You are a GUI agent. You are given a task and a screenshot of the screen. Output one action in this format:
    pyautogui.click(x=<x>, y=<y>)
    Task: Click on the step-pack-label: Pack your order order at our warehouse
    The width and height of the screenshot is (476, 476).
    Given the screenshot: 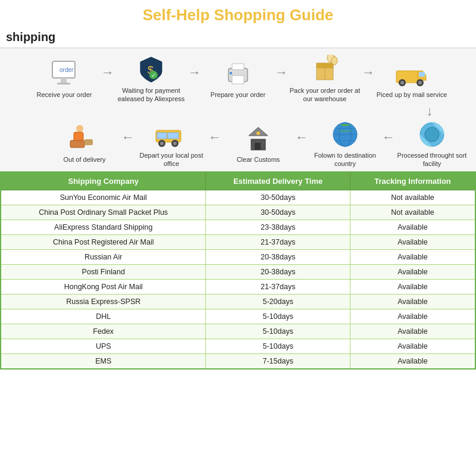 What is the action you would take?
    pyautogui.click(x=325, y=95)
    